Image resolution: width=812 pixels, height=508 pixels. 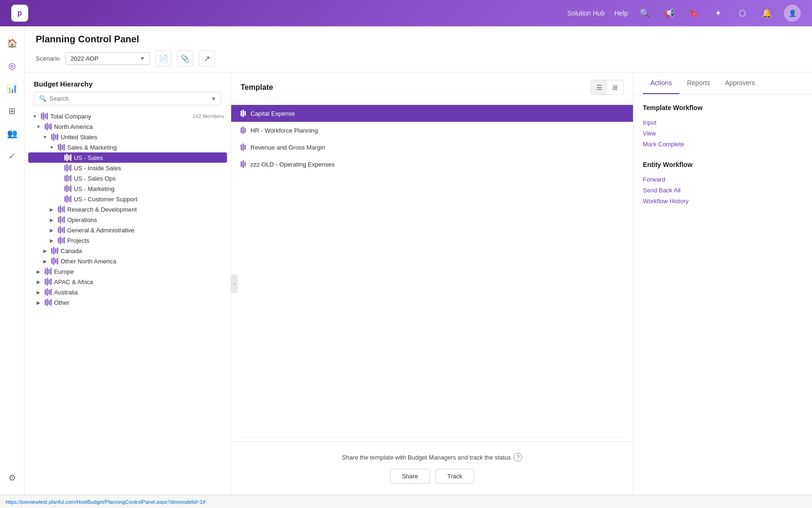 What do you see at coordinates (723, 134) in the screenshot?
I see `workflow-link-view: View` at bounding box center [723, 134].